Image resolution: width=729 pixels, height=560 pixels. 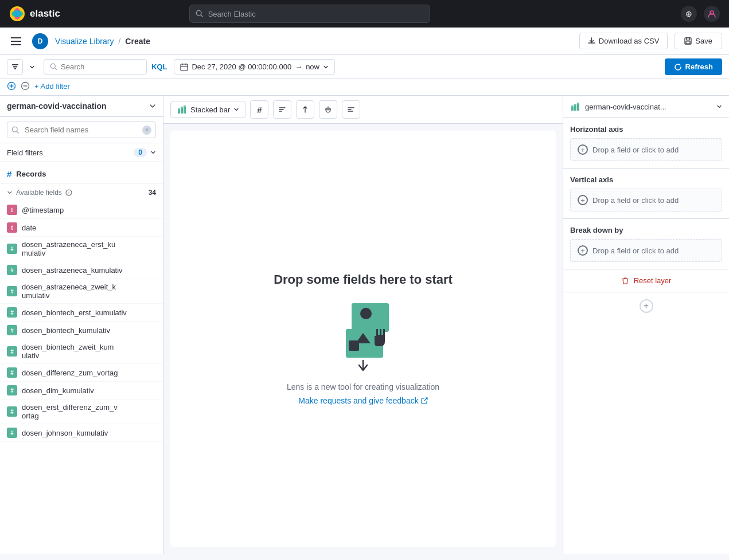 I want to click on field-name: dosen_biontech_kumulativ, so click(x=66, y=330).